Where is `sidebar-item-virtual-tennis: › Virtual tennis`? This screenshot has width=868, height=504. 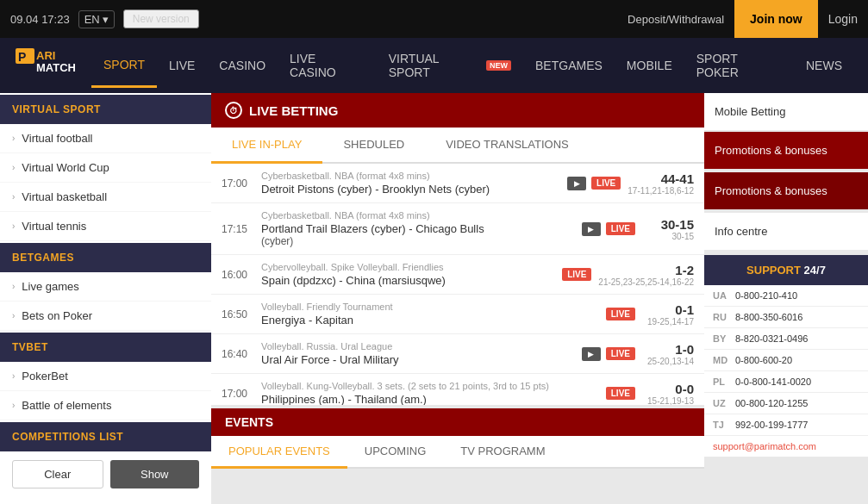
sidebar-item-virtual-tennis: › Virtual tennis is located at coordinates (105, 227).